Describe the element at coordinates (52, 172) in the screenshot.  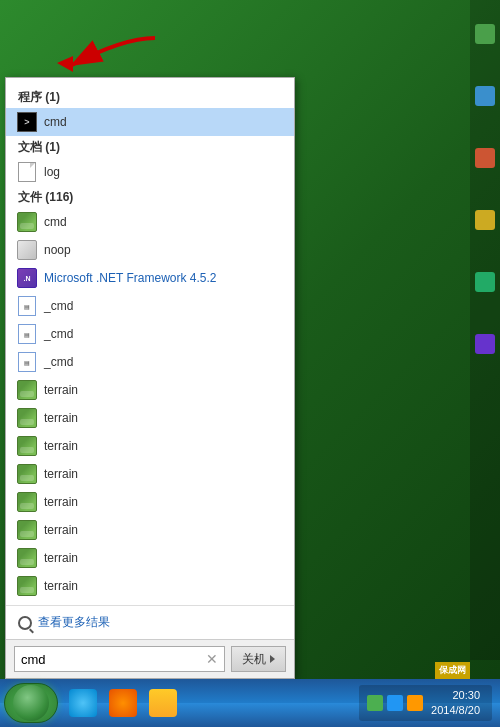
I see `log-doc-label: log` at that location.